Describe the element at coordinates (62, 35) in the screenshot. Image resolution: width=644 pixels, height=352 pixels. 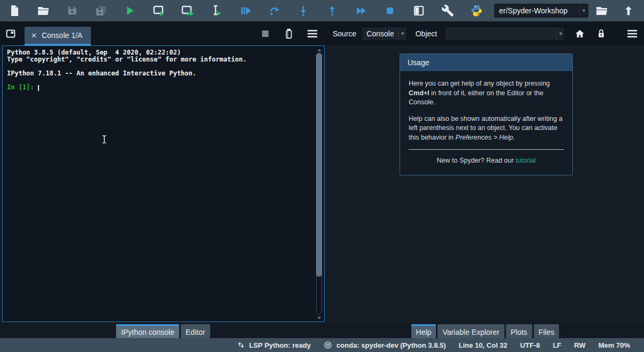
I see `console-tab-label: Console 1/A` at that location.